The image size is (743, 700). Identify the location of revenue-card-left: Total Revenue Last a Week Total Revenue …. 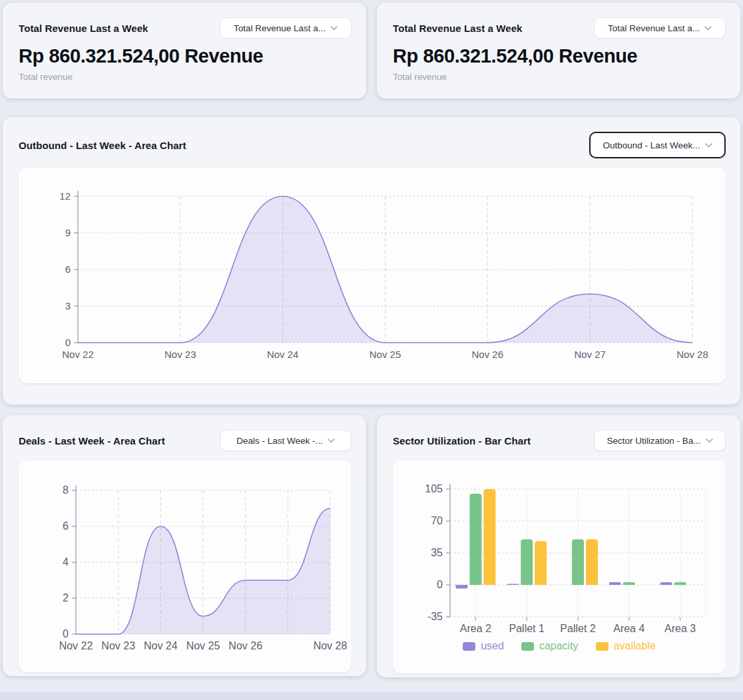
(184, 51).